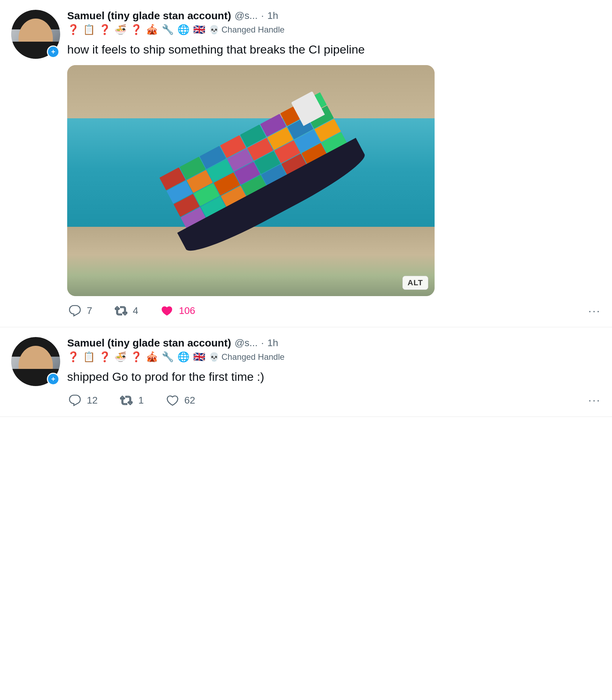 Image resolution: width=612 pixels, height=700 pixels. I want to click on tweet-actions-1: 7 4 106 ···, so click(334, 311).